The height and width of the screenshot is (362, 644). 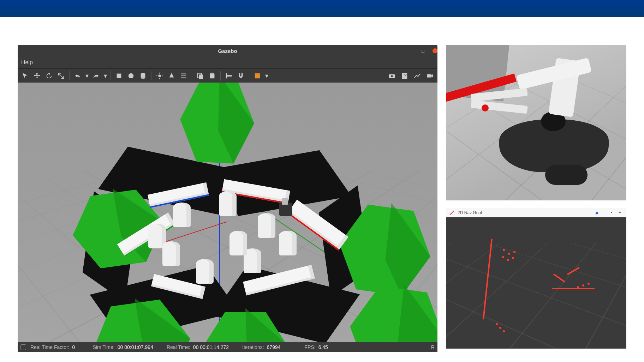 What do you see at coordinates (179, 347) in the screenshot?
I see `realtime-label: Real Time:` at bounding box center [179, 347].